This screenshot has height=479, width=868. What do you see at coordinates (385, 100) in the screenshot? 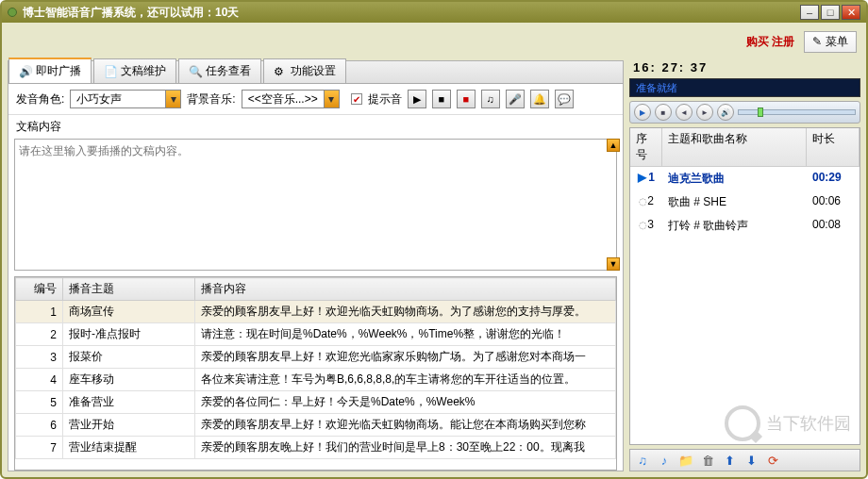
I see `hint-label: 提示音` at bounding box center [385, 100].